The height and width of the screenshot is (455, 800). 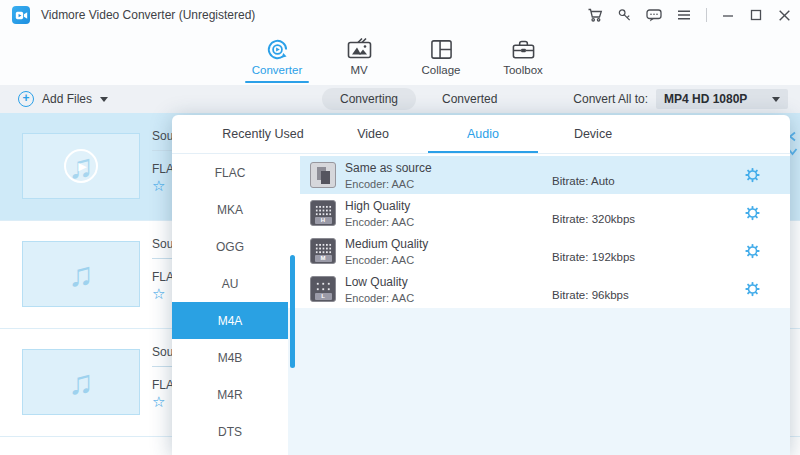 What do you see at coordinates (81, 166) in the screenshot?
I see `audio-thumbnail: ♫ ▶` at bounding box center [81, 166].